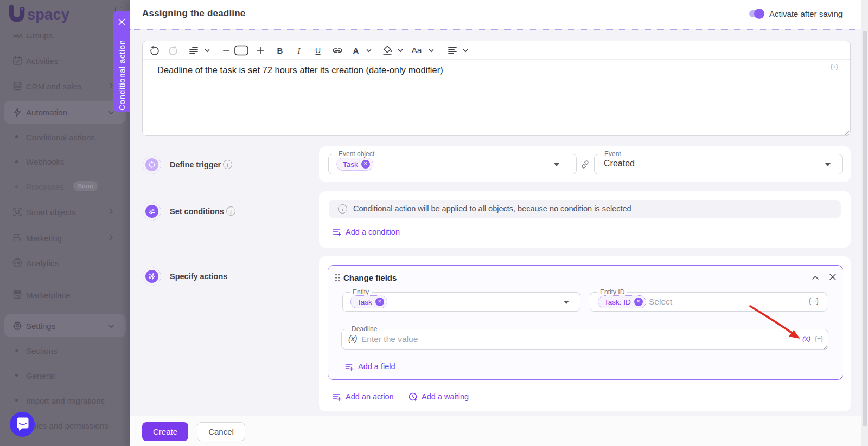  I want to click on svg-text: Aa, so click(417, 50).